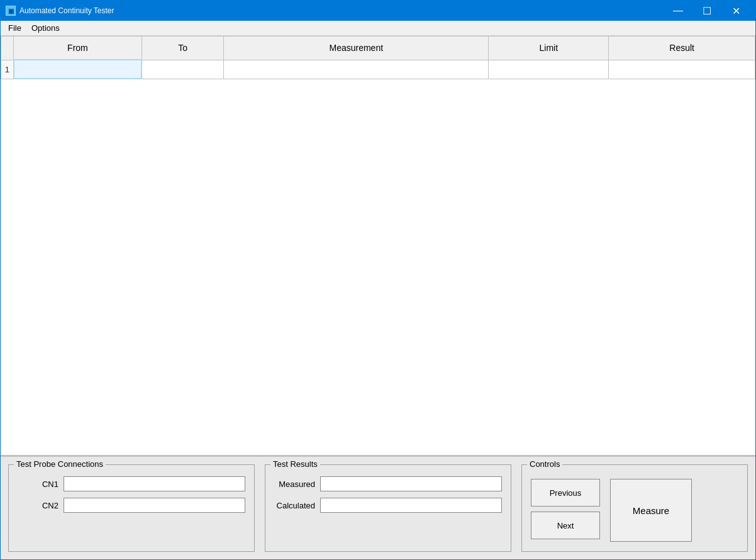 The height and width of the screenshot is (560, 756). What do you see at coordinates (565, 510) in the screenshot?
I see `nav-buttons: Previous Next` at bounding box center [565, 510].